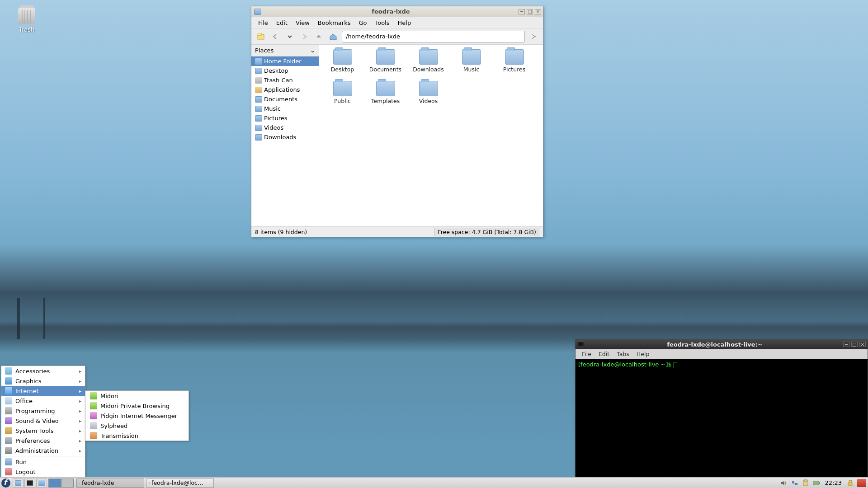 The width and height of the screenshot is (868, 488). I want to click on clipboard-icon, so click(806, 483).